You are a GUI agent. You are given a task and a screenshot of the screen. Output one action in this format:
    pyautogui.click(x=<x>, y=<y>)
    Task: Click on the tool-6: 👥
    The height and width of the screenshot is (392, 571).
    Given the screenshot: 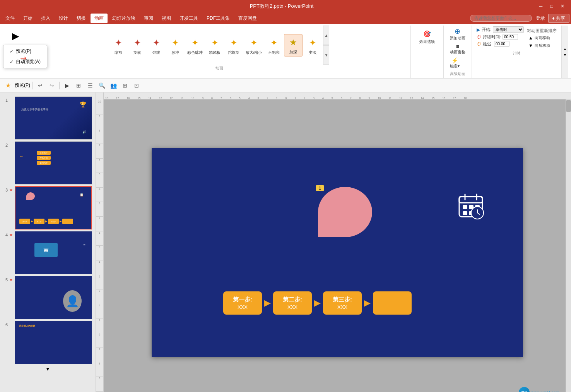 What is the action you would take?
    pyautogui.click(x=113, y=86)
    